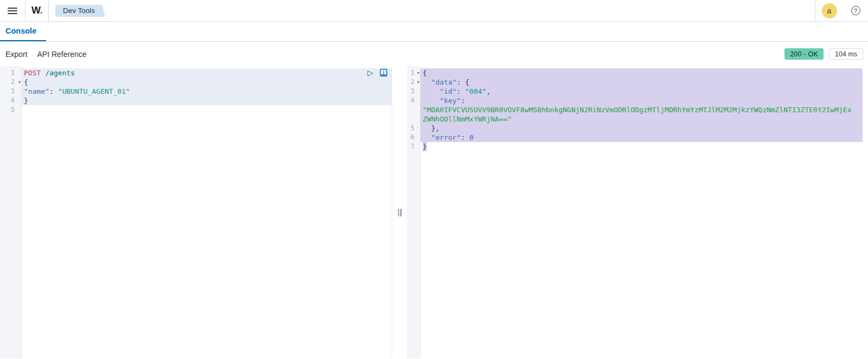  I want to click on menu-button, so click(12, 11).